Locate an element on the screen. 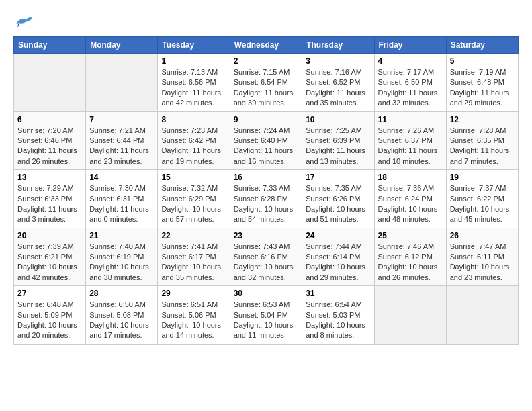  calendar-cell: 19Sunrise: 7:37 AM Sunset: 6:22 PM Dayli… is located at coordinates (482, 199).